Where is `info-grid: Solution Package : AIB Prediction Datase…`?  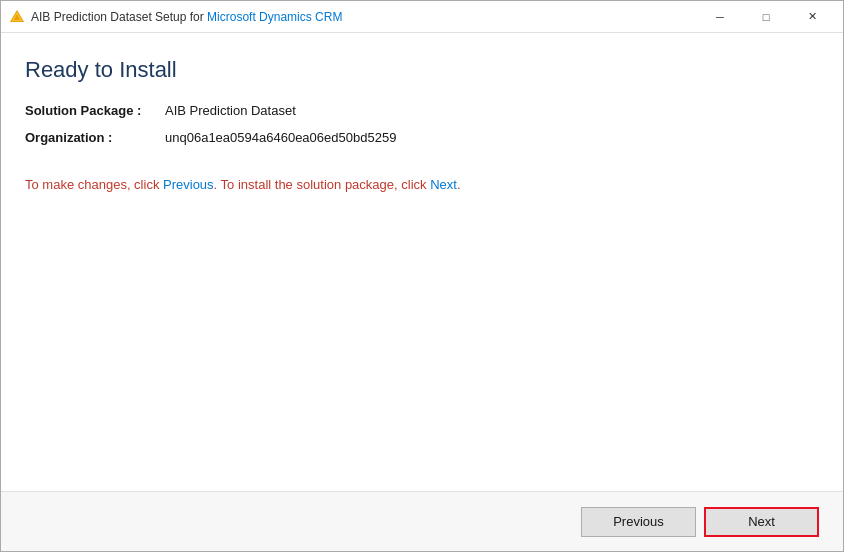
info-grid: Solution Package : AIB Prediction Datase… is located at coordinates (422, 124).